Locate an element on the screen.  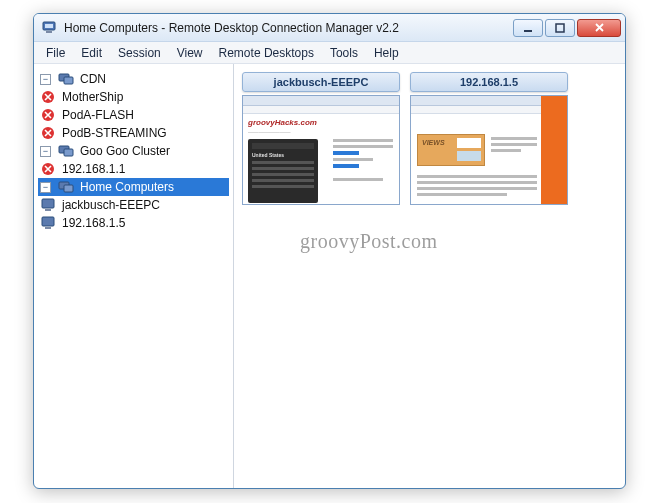
menu-view: View is located at coordinates (190, 53).